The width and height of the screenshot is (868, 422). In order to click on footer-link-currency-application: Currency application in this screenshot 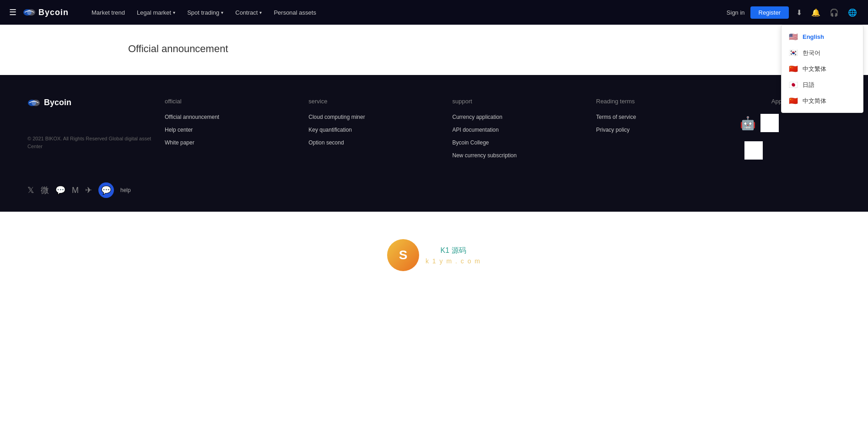, I will do `click(524, 117)`.